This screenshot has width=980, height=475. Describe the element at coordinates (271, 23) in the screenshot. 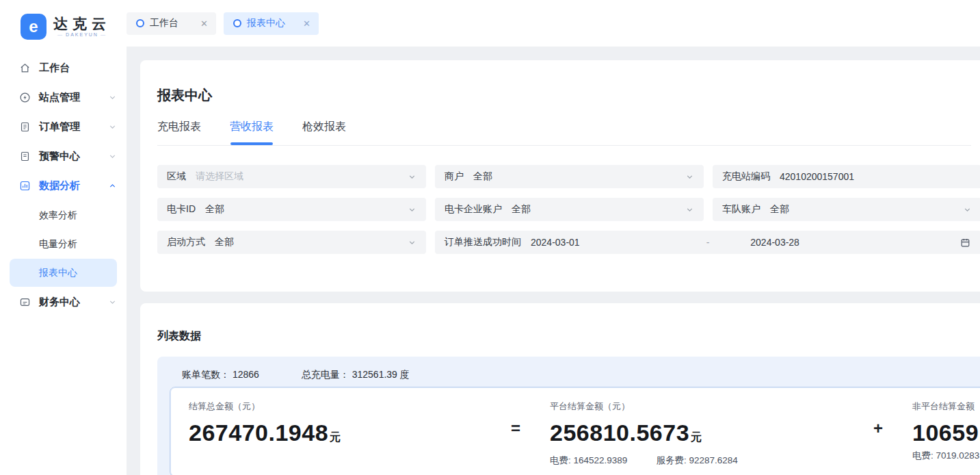

I see `top-tab-report-center: 报表中心 ✕` at that location.